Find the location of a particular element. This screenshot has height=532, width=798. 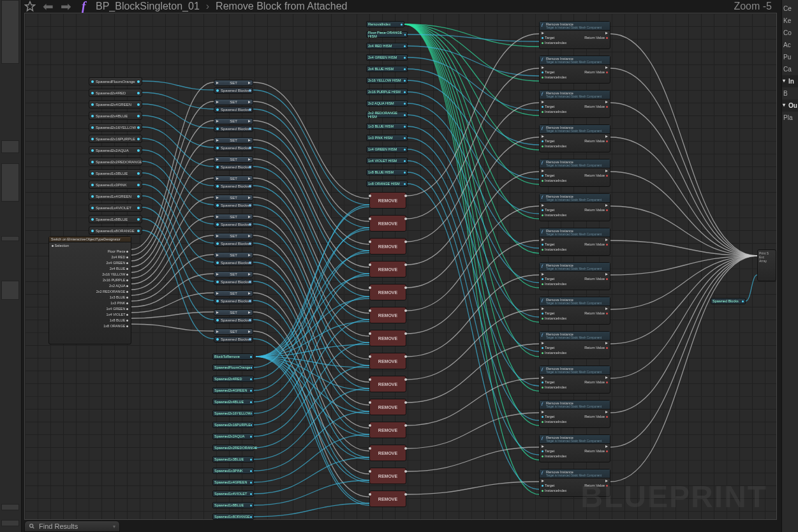

spawned-var-read-node: SpawnedFloorsOrange is located at coordinates (233, 367).